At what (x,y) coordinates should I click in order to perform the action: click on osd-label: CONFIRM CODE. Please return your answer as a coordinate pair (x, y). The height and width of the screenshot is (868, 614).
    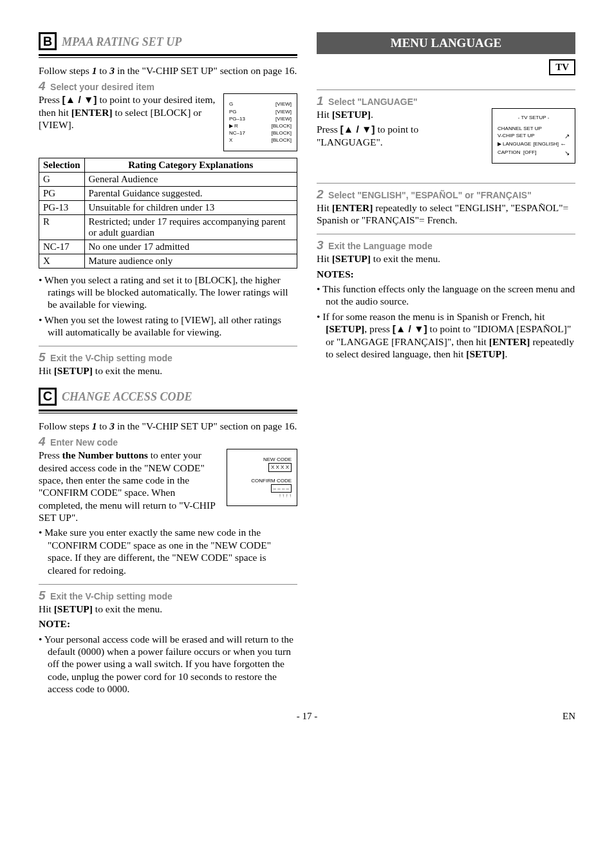
    Looking at the image, I should click on (262, 480).